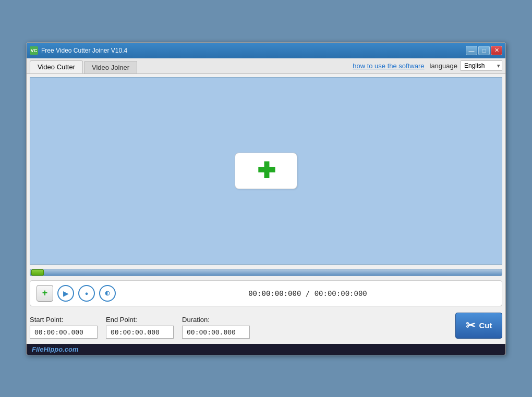 The image size is (532, 397). I want to click on cut-button-label: Cut, so click(486, 325).